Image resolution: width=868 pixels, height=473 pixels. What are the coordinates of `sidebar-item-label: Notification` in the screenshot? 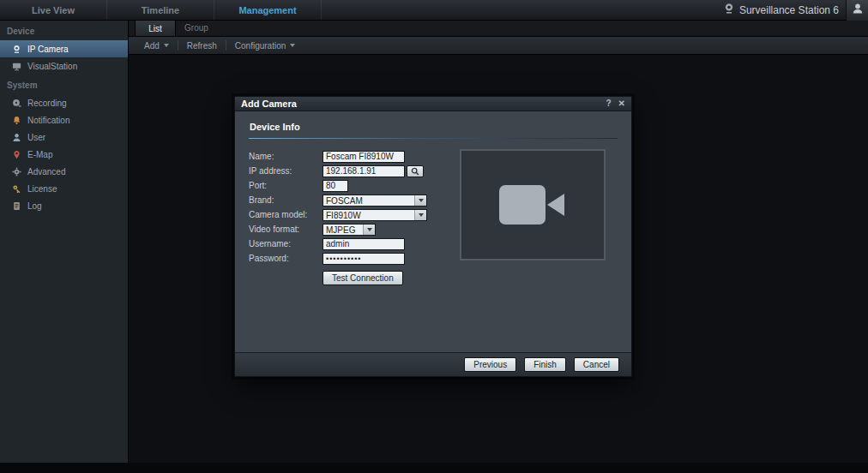 It's located at (48, 120).